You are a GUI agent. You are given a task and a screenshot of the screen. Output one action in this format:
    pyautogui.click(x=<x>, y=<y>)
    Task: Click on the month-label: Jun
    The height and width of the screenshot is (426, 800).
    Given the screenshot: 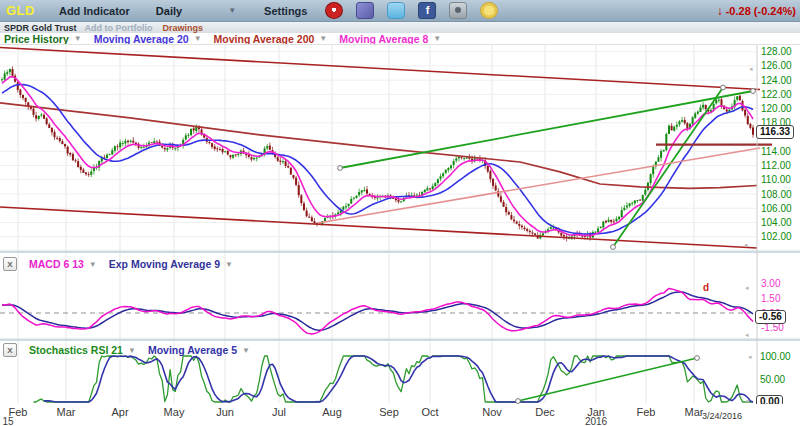 What is the action you would take?
    pyautogui.click(x=225, y=412)
    